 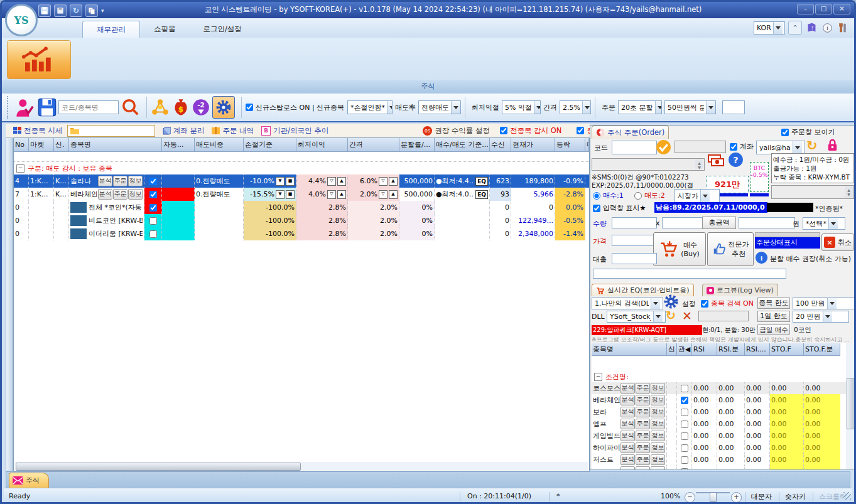 What do you see at coordinates (705, 350) in the screenshot?
I see `column-header: RSI` at bounding box center [705, 350].